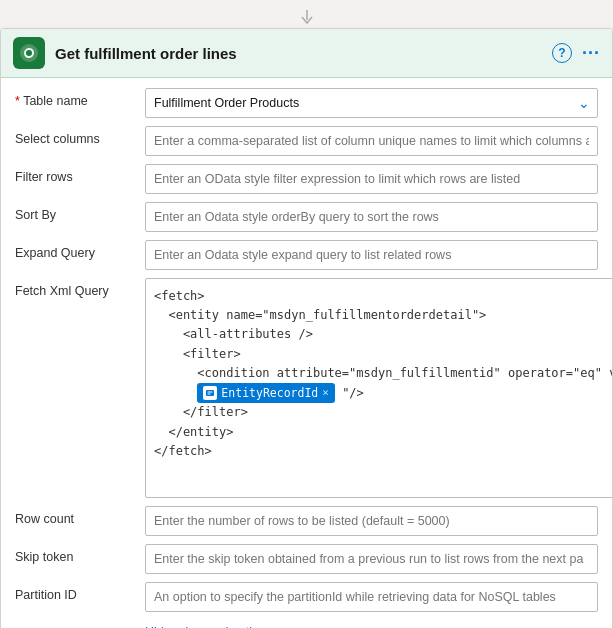  Describe the element at coordinates (372, 103) in the screenshot. I see `table-name-select-wrapper: Fulfillment Order Products ⌄` at that location.